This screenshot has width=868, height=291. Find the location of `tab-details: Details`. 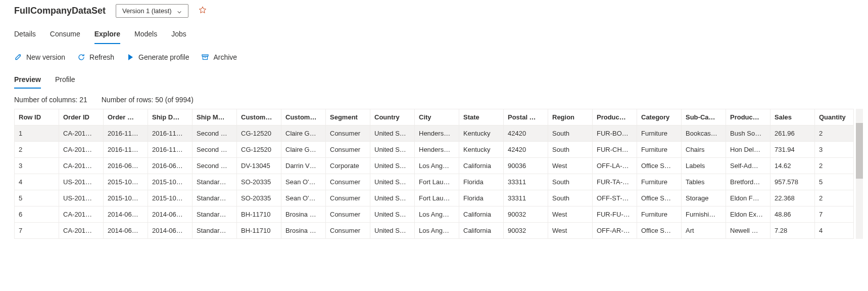

tab-details: Details is located at coordinates (25, 35).